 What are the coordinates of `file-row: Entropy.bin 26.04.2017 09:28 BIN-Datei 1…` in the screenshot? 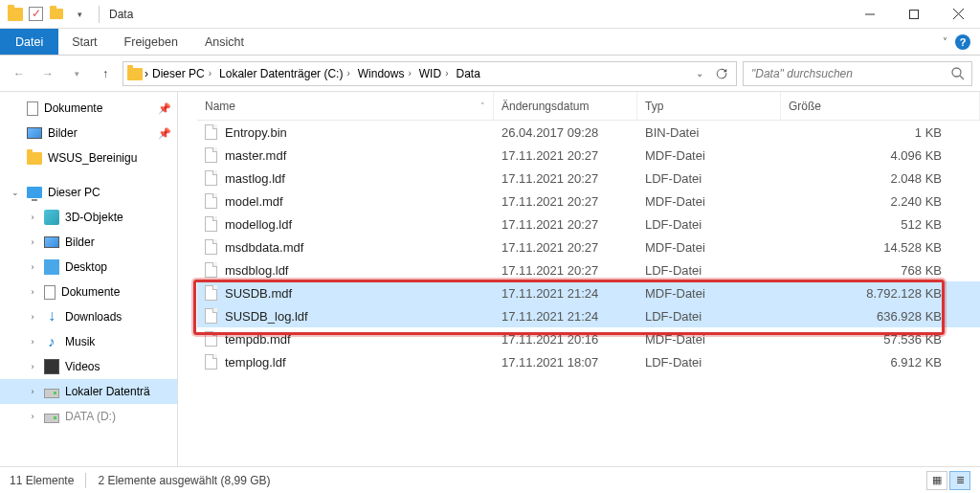 It's located at (589, 132).